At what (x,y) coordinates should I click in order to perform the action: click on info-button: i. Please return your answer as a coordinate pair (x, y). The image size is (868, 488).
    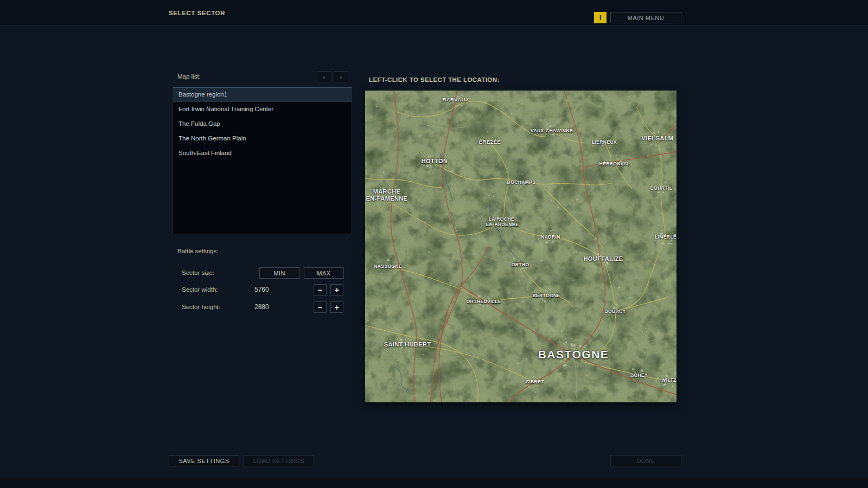
    Looking at the image, I should click on (600, 17).